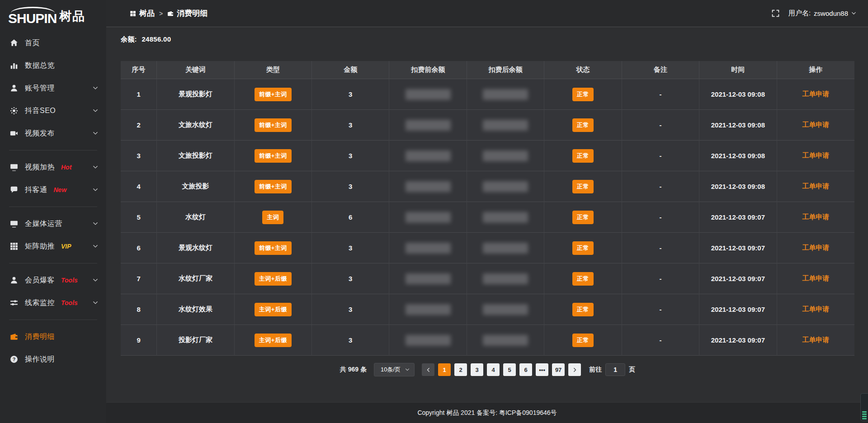 This screenshot has width=868, height=423. I want to click on sidebar-item-9: 全媒体运营, so click(53, 224).